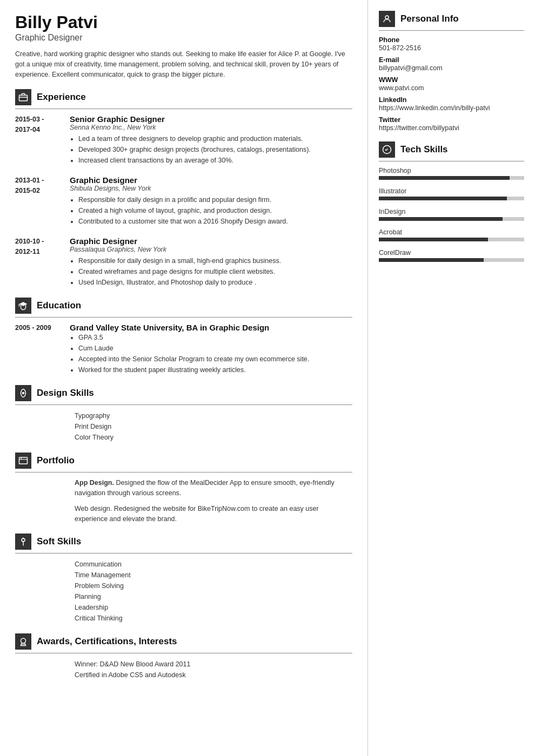 The image size is (535, 756). Describe the element at coordinates (62, 97) in the screenshot. I see `experience-title: Experience` at that location.